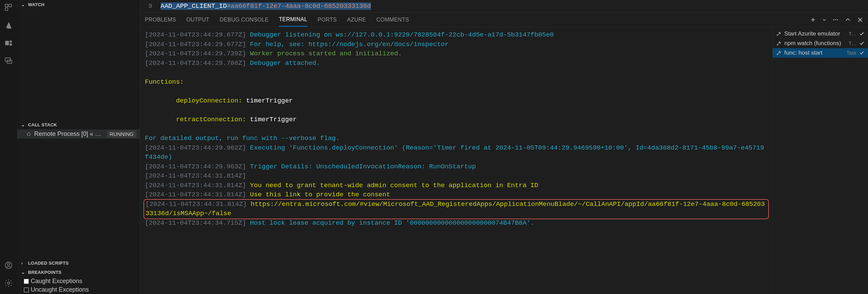 This screenshot has height=294, width=868. What do you see at coordinates (820, 160) in the screenshot?
I see `terminal-task-list: Start Azurite emulator T… npm watch (fun…` at bounding box center [820, 160].